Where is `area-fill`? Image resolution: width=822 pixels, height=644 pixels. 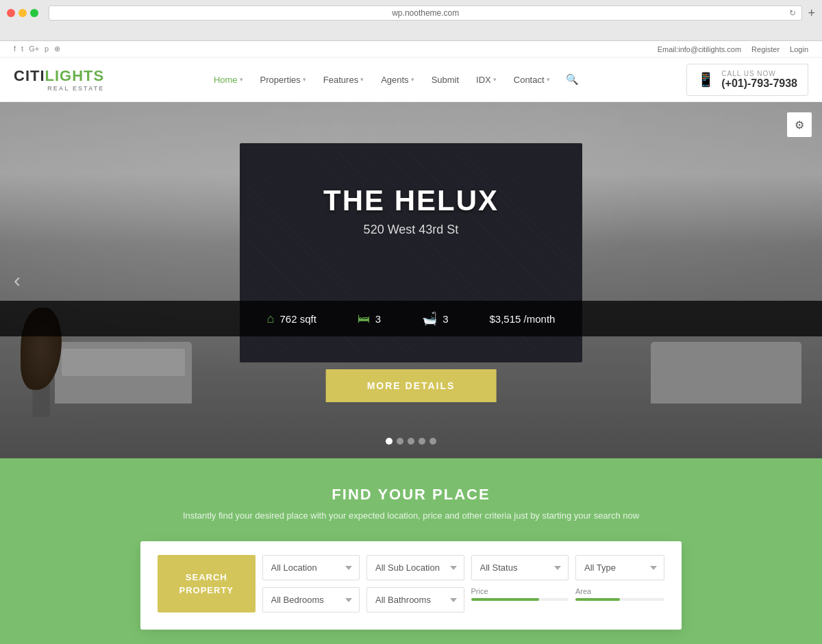
area-fill is located at coordinates (597, 599).